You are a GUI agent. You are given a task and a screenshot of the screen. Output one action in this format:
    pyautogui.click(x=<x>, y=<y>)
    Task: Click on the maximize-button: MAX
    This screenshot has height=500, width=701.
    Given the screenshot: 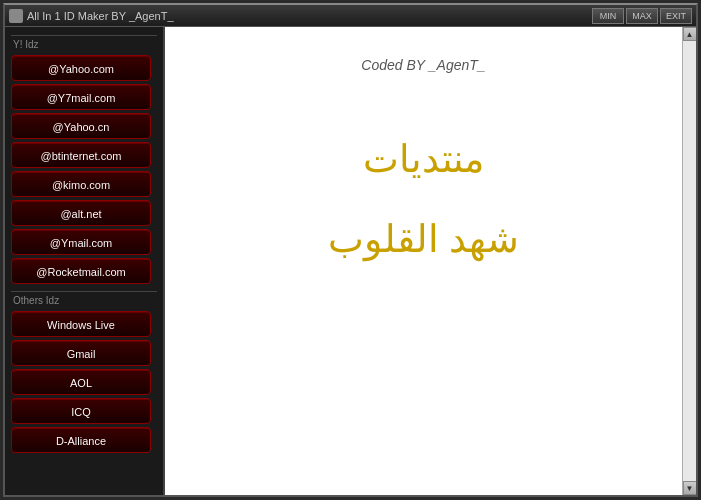 What is the action you would take?
    pyautogui.click(x=642, y=16)
    